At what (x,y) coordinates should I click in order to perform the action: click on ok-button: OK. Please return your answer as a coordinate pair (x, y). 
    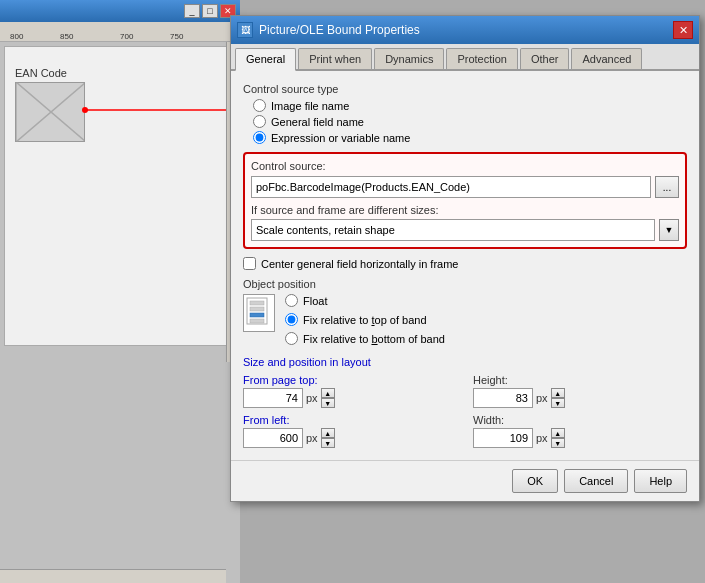
    Looking at the image, I should click on (535, 481).